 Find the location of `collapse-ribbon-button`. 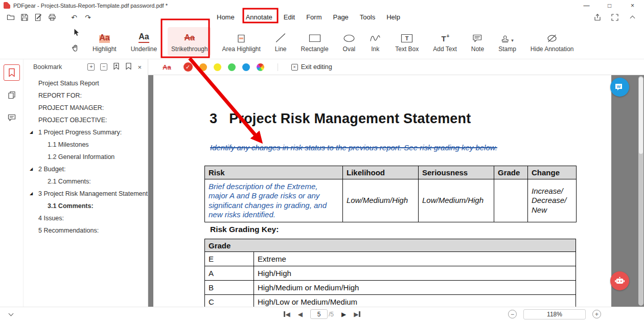

collapse-ribbon-button is located at coordinates (632, 17).